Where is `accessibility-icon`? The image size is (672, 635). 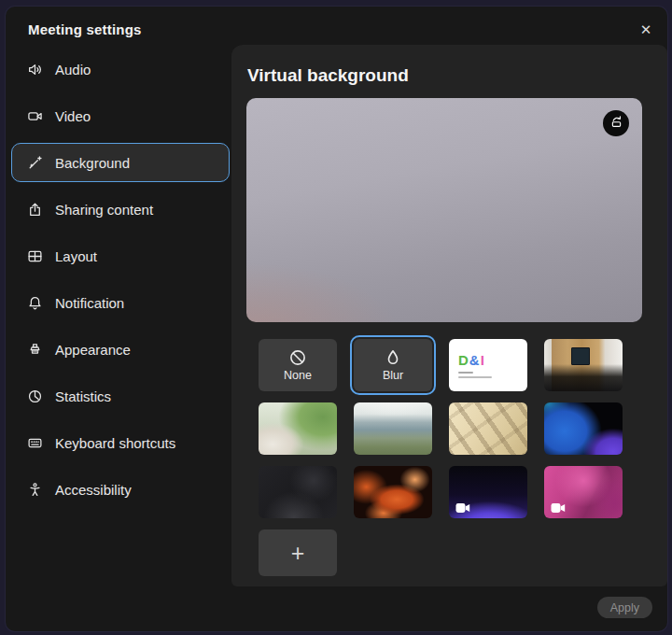
accessibility-icon is located at coordinates (35, 489).